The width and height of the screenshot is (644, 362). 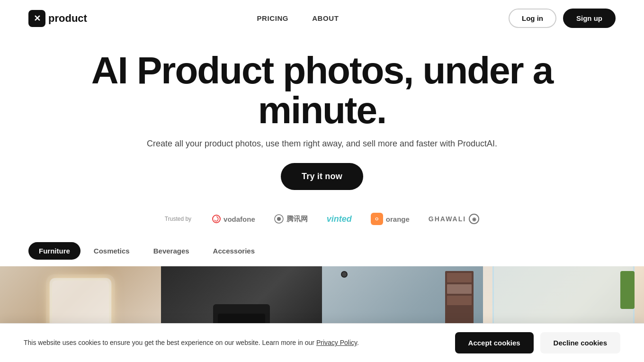 I want to click on nav-pricing: PRICING, so click(x=273, y=18).